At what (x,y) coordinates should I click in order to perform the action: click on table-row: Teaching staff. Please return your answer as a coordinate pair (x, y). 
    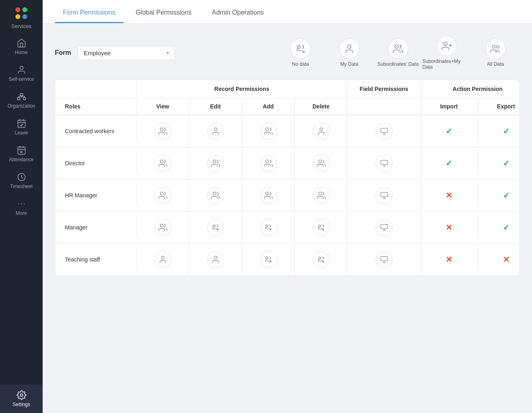
    Looking at the image, I should click on (288, 259).